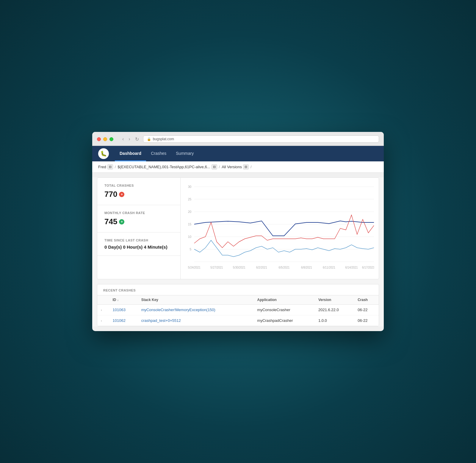  What do you see at coordinates (190, 199) in the screenshot?
I see `svg-text: 25` at bounding box center [190, 199].